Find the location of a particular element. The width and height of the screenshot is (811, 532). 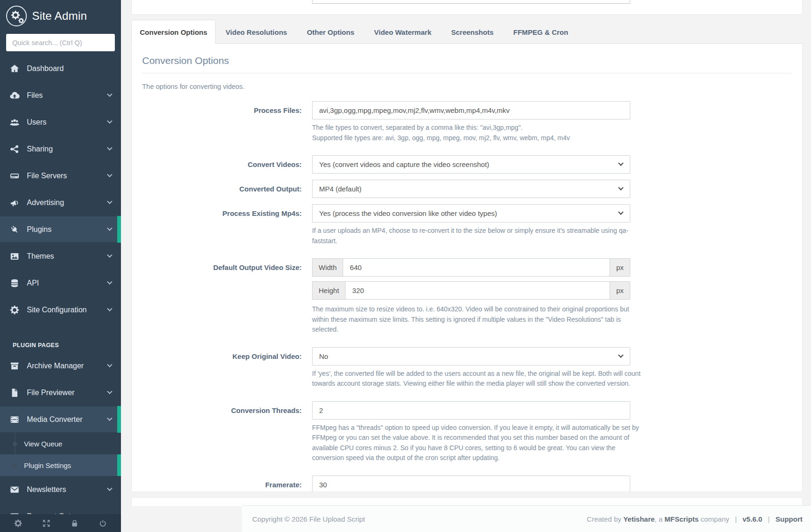

sidebar-item-themes: Themes is located at coordinates (60, 256).